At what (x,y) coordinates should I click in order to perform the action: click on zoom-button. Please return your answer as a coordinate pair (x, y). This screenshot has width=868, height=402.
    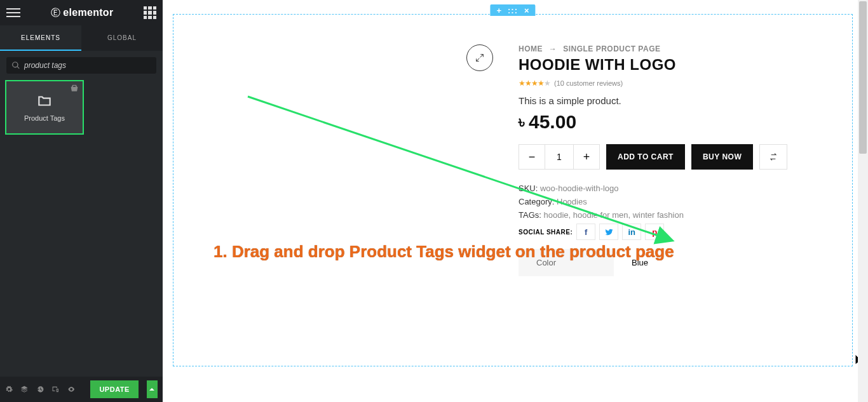
    Looking at the image, I should click on (480, 58).